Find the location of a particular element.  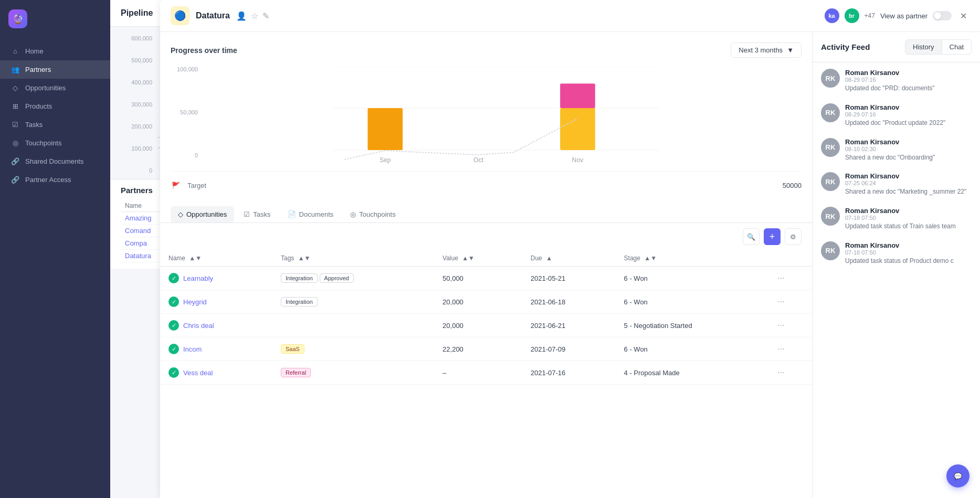

pipeline-title: Pipeline is located at coordinates (136, 13).